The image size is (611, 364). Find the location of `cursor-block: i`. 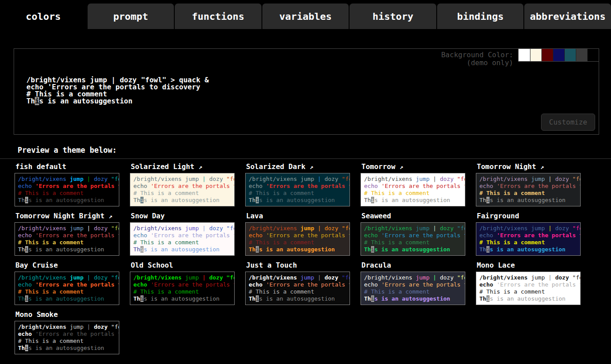

cursor-block: i is located at coordinates (37, 101).